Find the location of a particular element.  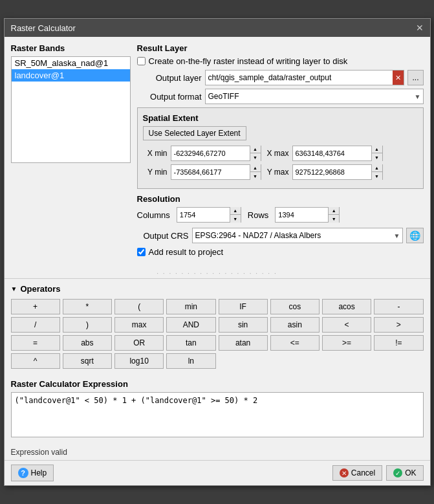

close-button: ✕ is located at coordinates (420, 28).